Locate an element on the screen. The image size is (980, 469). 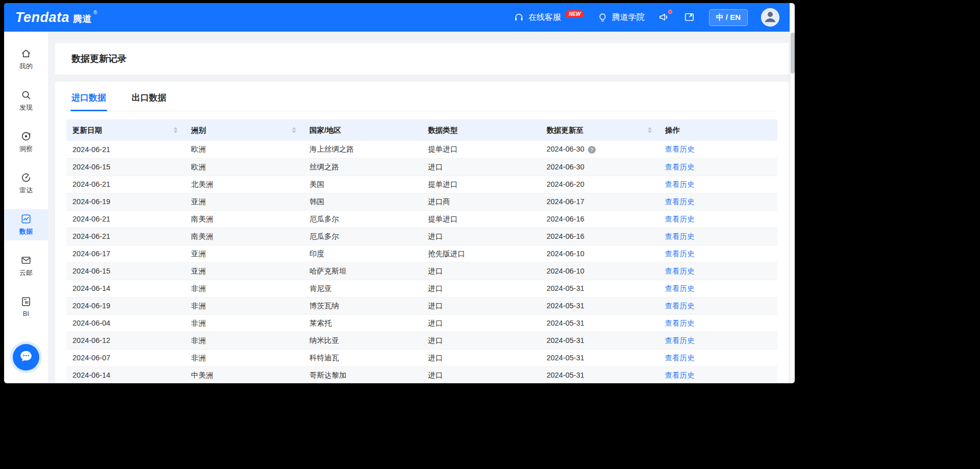
bulb-icon is located at coordinates (602, 17).